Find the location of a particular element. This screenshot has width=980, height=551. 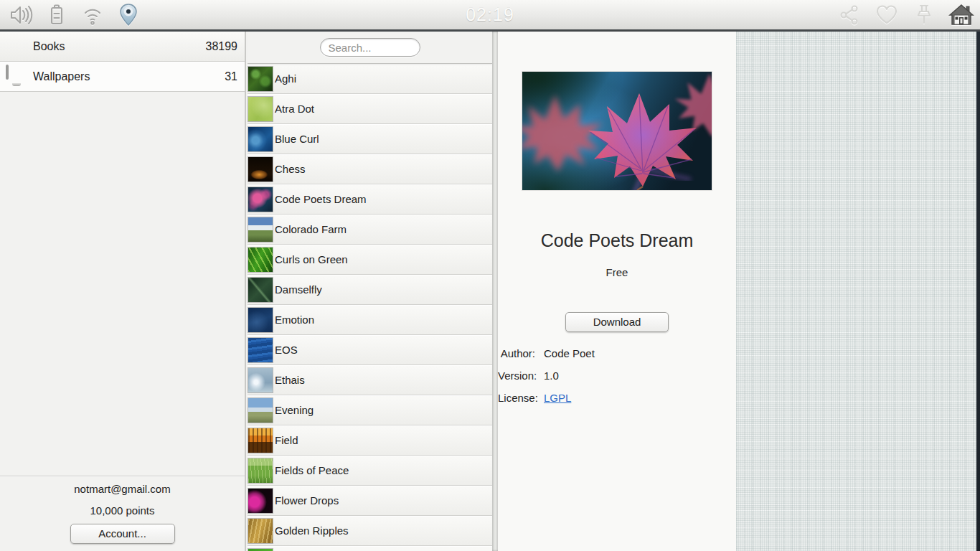

search-input is located at coordinates (370, 47).